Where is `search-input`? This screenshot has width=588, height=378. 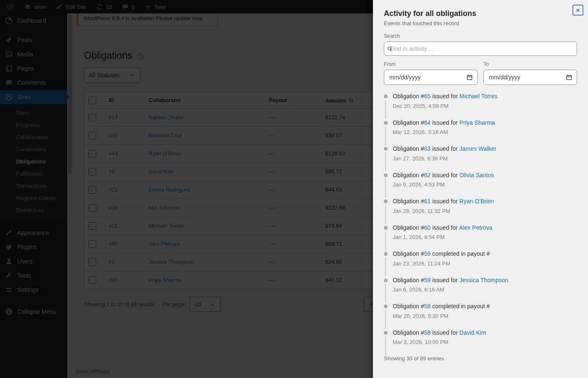
search-input is located at coordinates (480, 49).